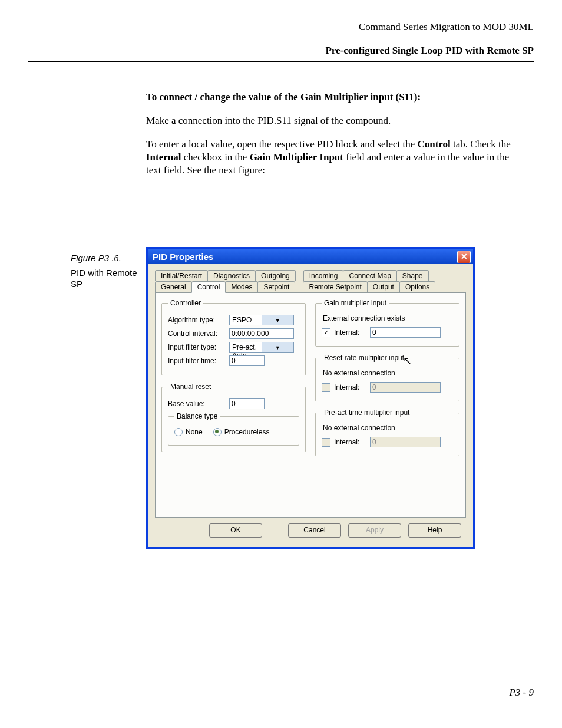 The height and width of the screenshot is (728, 562). I want to click on tab-options: Options, so click(417, 286).